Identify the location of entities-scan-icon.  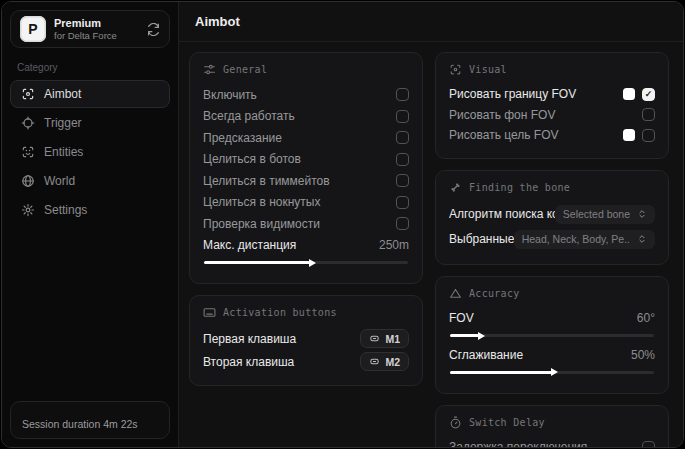
(28, 152).